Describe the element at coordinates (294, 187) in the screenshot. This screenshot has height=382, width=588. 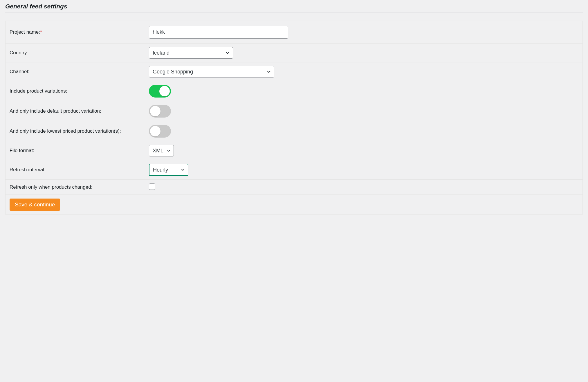
I see `row-refresh-only-changed: Refresh only when products changed:` at that location.